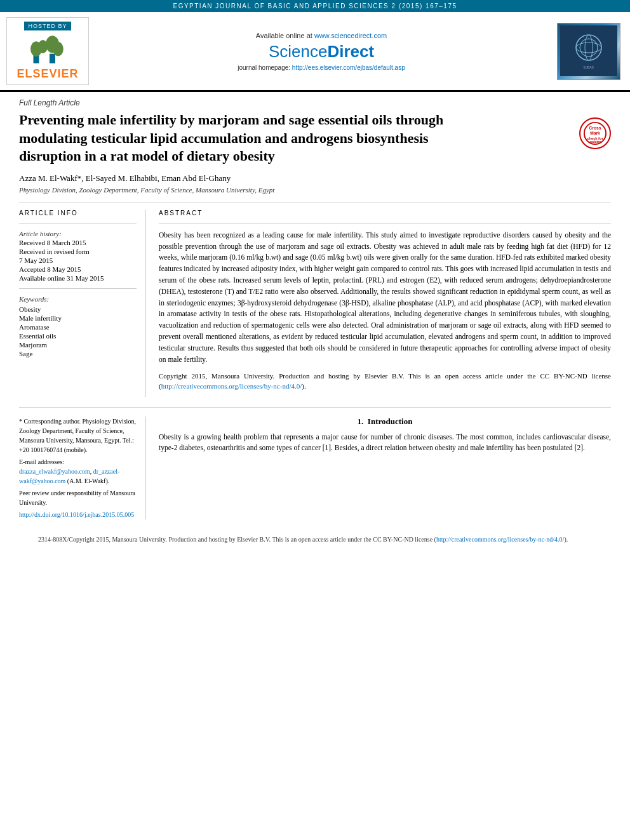 Image resolution: width=630 pixels, height=840 pixels. What do you see at coordinates (77, 251) in the screenshot?
I see `received-revised-label: Received in revised form` at bounding box center [77, 251].